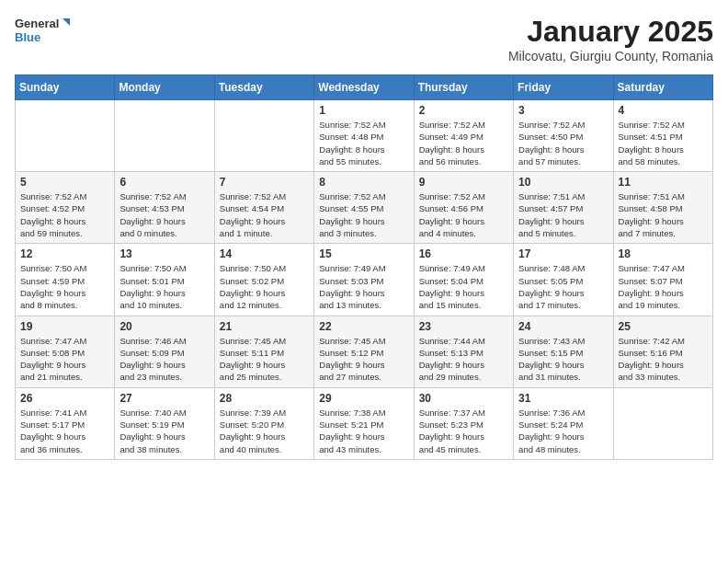 The image size is (728, 563). What do you see at coordinates (65, 423) in the screenshot?
I see `day-26: 26Sunrise: 7:41 AM Sunset: 5:17 PM Dayli…` at bounding box center [65, 423].